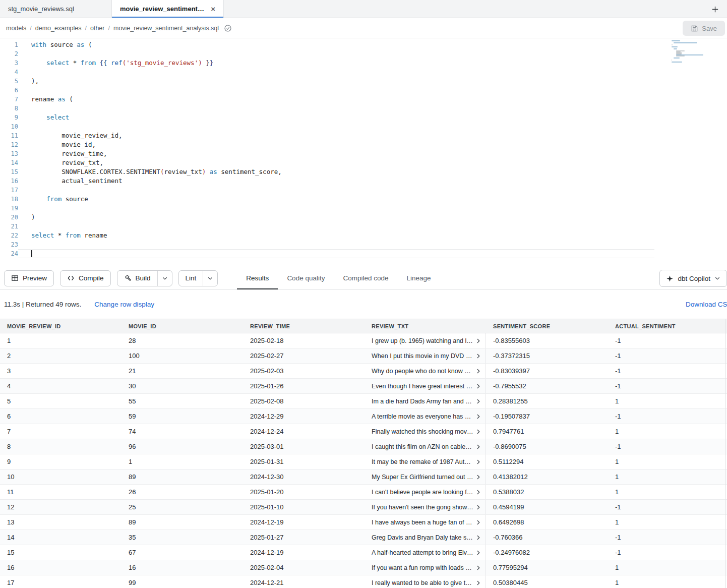 The width and height of the screenshot is (727, 588). Describe the element at coordinates (168, 9) in the screenshot. I see `file-tab: movie_review_sentiment_…×` at that location.